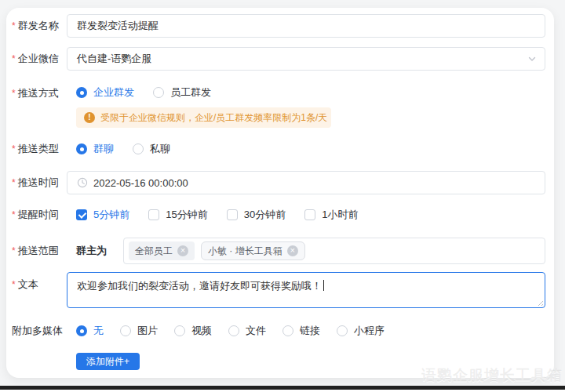 The height and width of the screenshot is (392, 565). I want to click on form-row-push-type: 推送类型 群聊 私聊, so click(279, 149).